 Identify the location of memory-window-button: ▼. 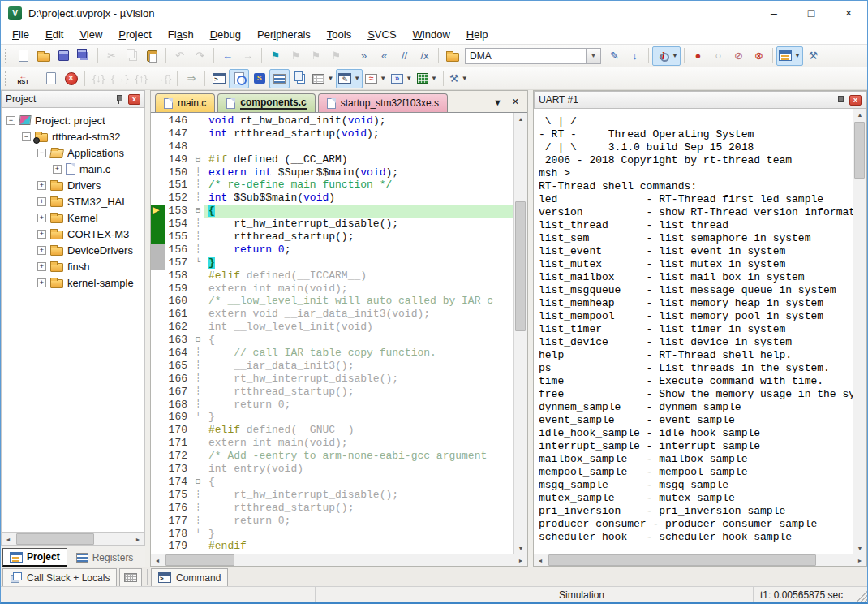
(323, 79).